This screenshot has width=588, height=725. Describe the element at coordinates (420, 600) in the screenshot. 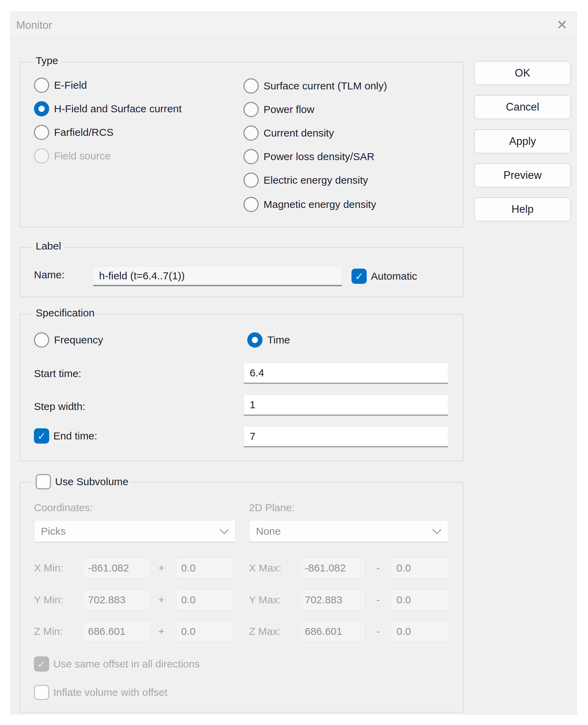

I see `y-max-offset-field: 0.0` at that location.